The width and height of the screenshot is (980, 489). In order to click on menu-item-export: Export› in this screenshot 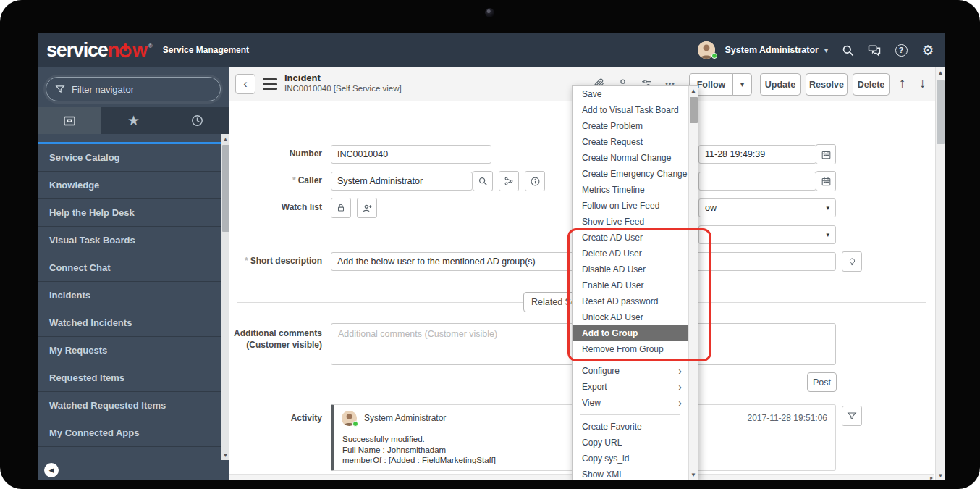, I will do `click(630, 387)`.